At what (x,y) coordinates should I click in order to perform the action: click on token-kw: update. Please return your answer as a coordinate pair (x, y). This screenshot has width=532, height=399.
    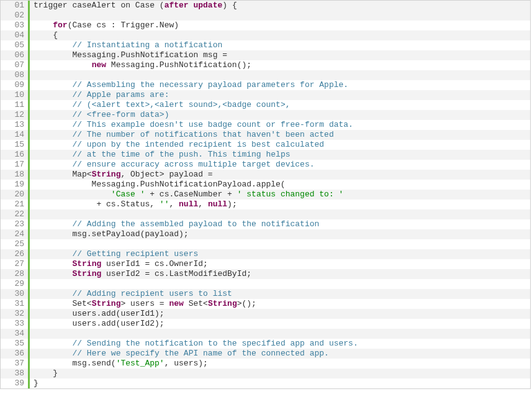
    Looking at the image, I should click on (207, 5).